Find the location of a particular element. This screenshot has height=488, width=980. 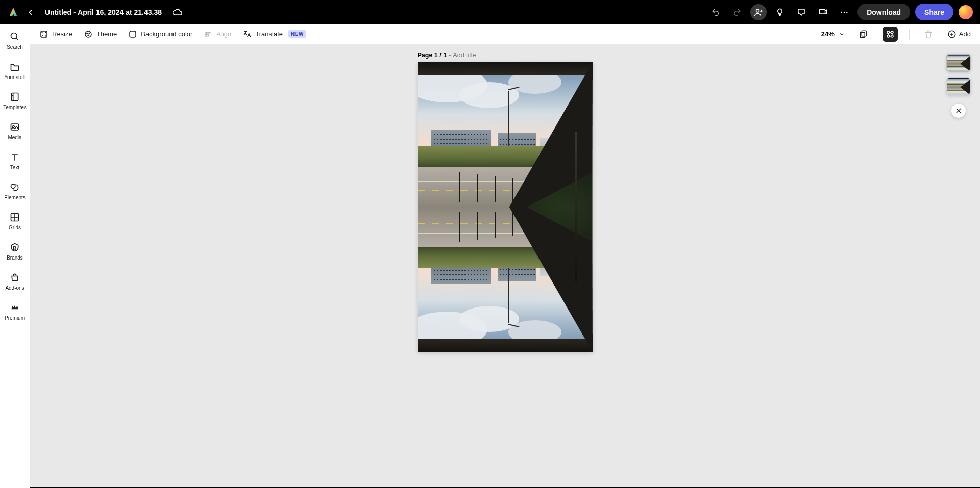

brands-icon is located at coordinates (15, 247).